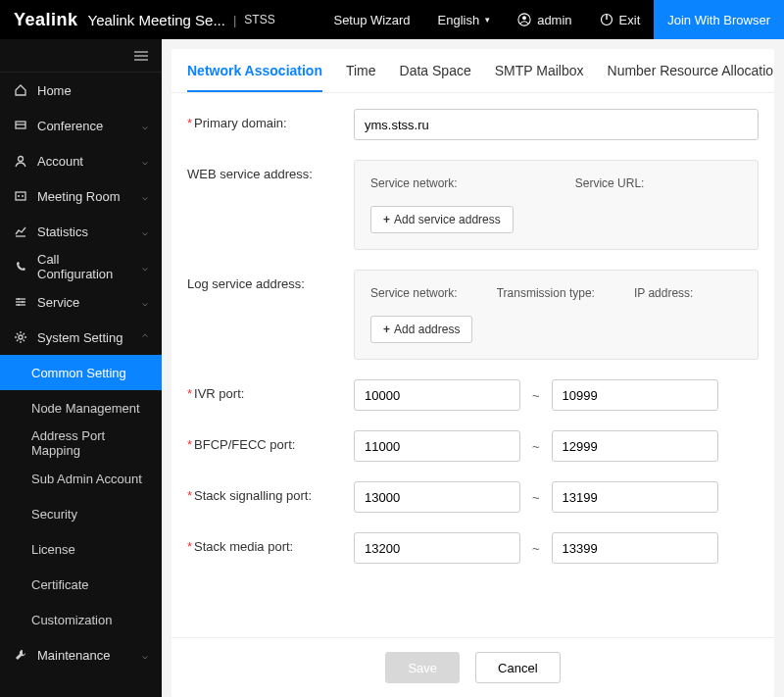  I want to click on sidebar-item-label: Account, so click(61, 161).